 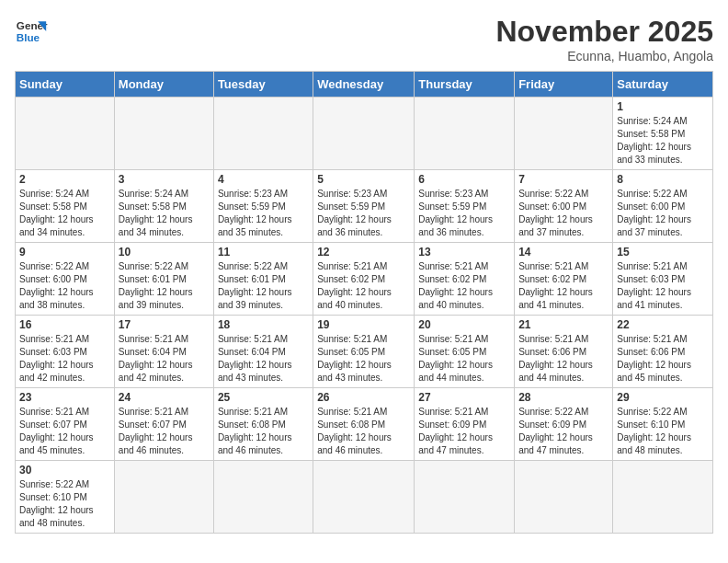 What do you see at coordinates (465, 85) in the screenshot?
I see `weekday-header-thursday: Thursday` at bounding box center [465, 85].